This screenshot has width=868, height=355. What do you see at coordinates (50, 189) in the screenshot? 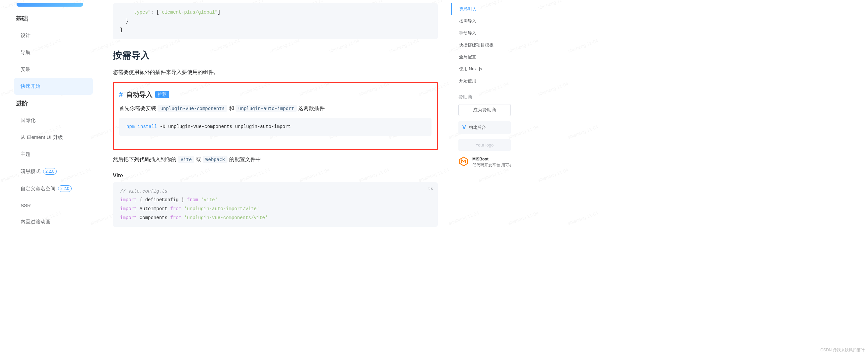
I see `sidebar-item-namespace: 自定义命名空间 2.2.0` at bounding box center [50, 189].